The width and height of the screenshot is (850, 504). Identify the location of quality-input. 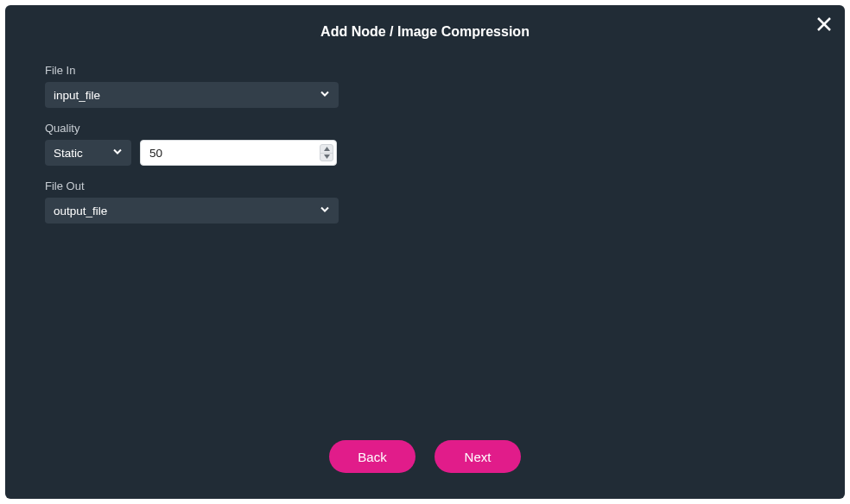
(238, 153).